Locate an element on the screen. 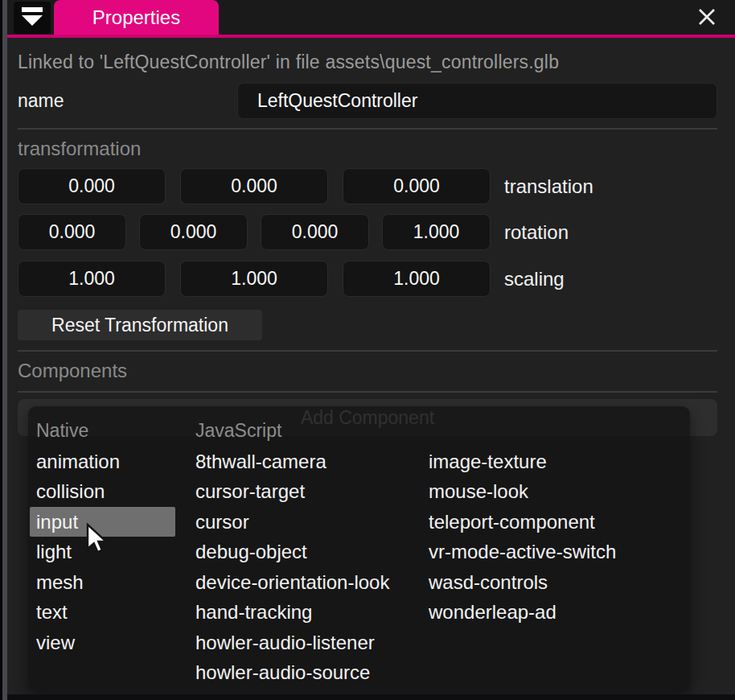 Image resolution: width=735 pixels, height=700 pixels. dropdown-item: cursor-target is located at coordinates (251, 492).